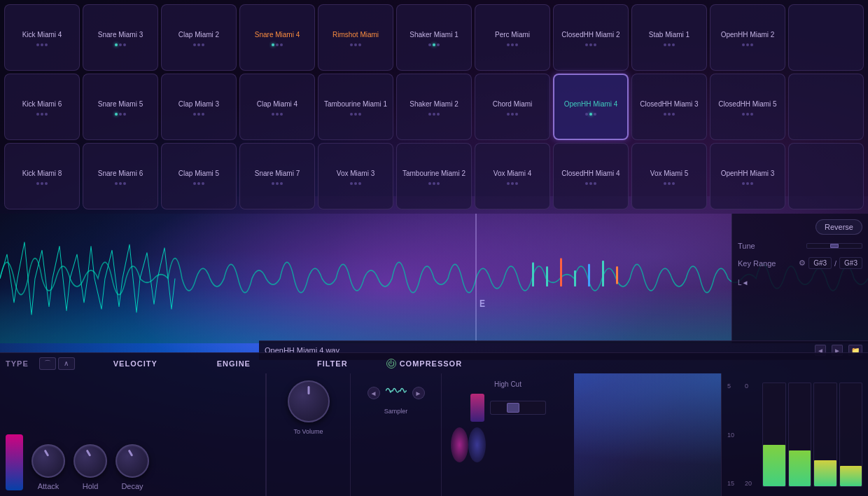 Image resolution: width=868 pixels, height=496 pixels. I want to click on pad-0-6: Perc Miami, so click(512, 38).